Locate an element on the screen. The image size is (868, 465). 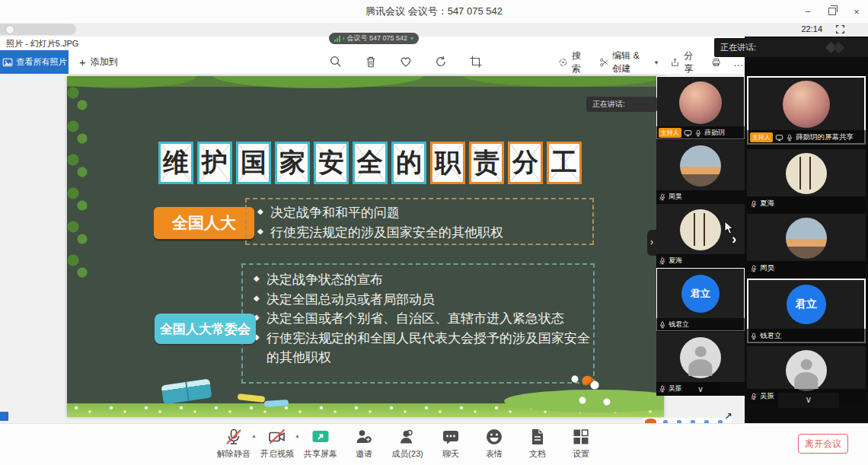
plus-icon: + is located at coordinates (82, 62).